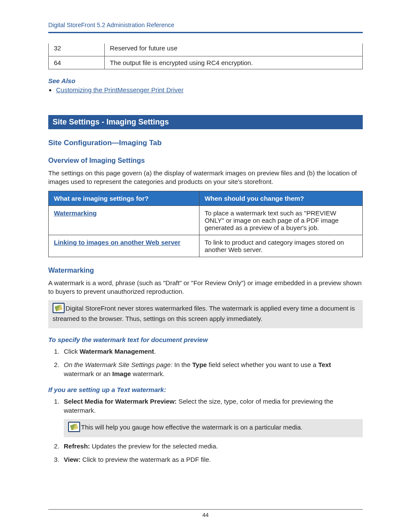 The width and height of the screenshot is (411, 532). What do you see at coordinates (234, 63) in the screenshot?
I see `cell-text: The output file is encrypted using RC4 e…` at bounding box center [234, 63].